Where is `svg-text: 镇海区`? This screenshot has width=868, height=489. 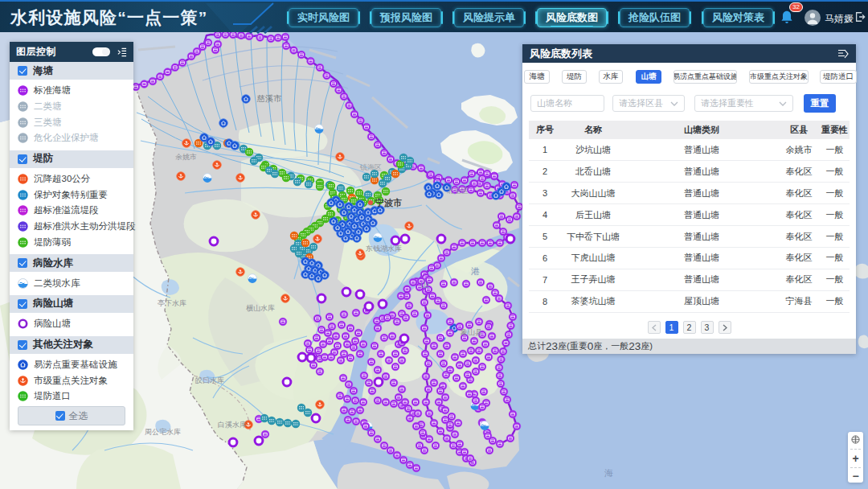
svg-text: 镇海区 is located at coordinates (371, 167).